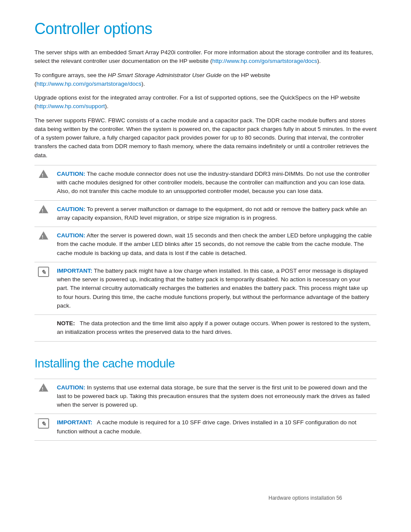 This screenshot has width=411, height=532. I want to click on cache-caution-text: CAUTION: In systems that use external da…, so click(215, 396).